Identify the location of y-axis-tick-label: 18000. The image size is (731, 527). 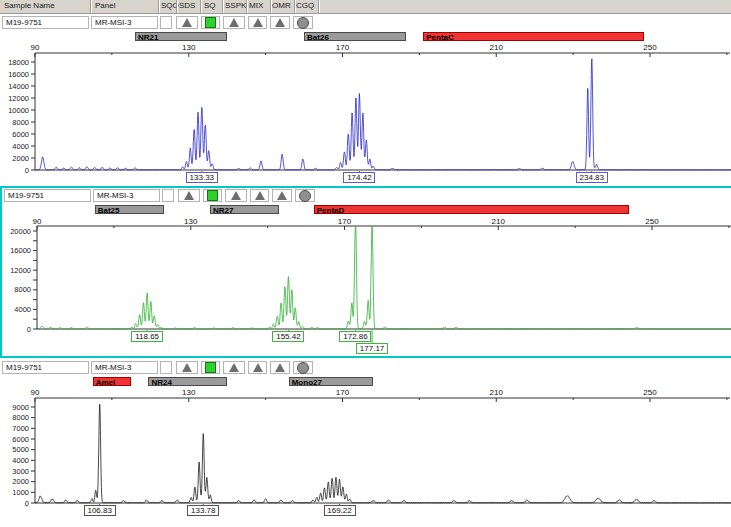
(18, 62).